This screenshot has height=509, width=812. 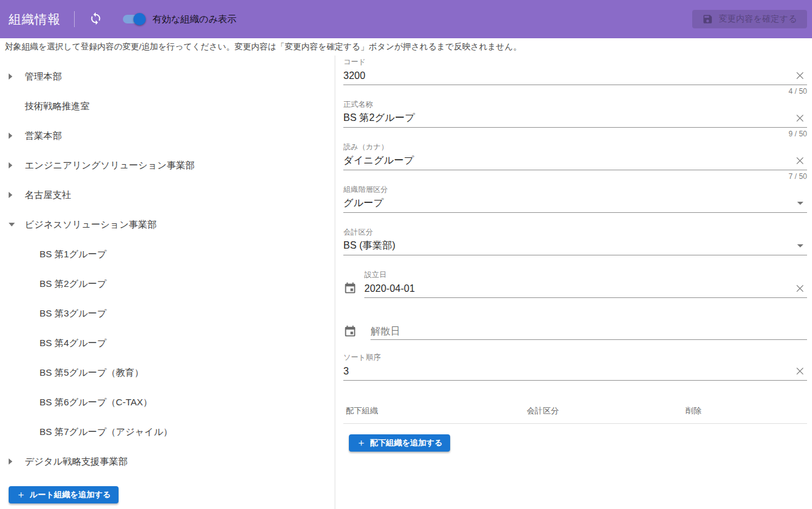 I want to click on field-official-name: 正式名称9 / 50, so click(x=576, y=119).